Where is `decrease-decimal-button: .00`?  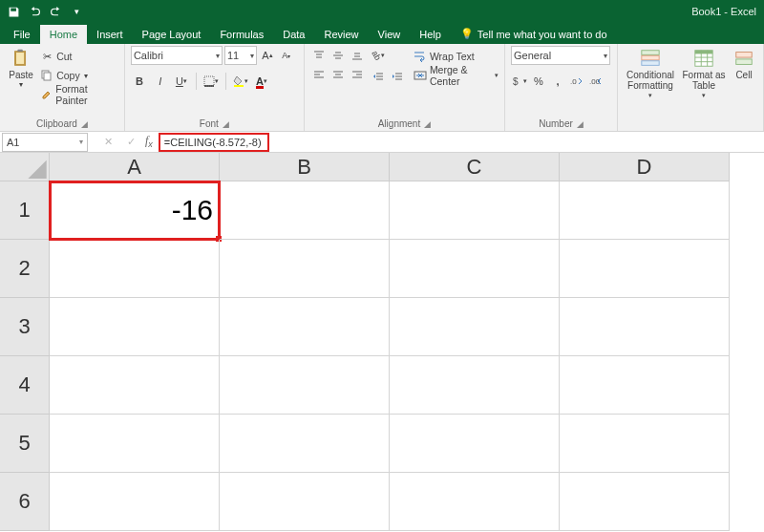 decrease-decimal-button: .00 is located at coordinates (596, 81).